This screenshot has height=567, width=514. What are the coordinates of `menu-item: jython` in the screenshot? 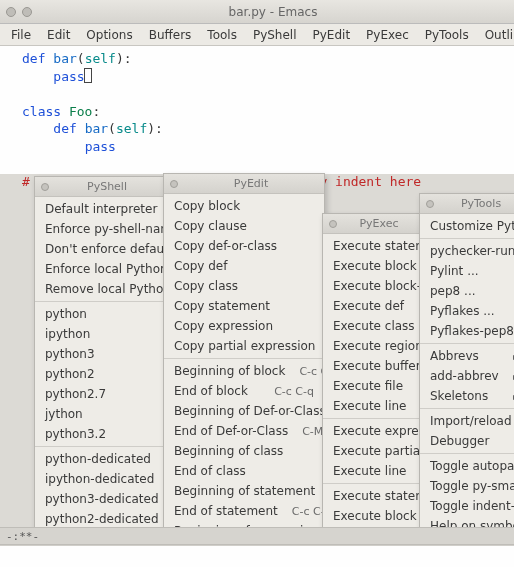 It's located at (100, 414).